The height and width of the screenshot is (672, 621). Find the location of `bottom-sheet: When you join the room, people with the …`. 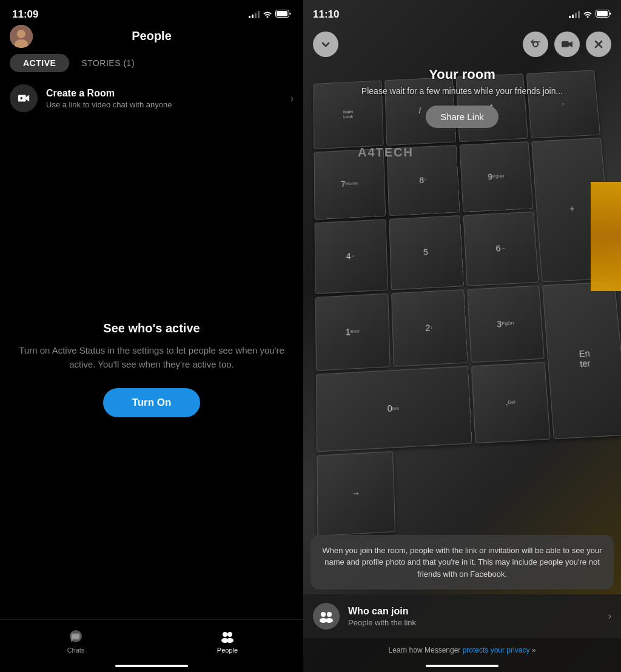

bottom-sheet: When you join the room, people with the … is located at coordinates (462, 604).